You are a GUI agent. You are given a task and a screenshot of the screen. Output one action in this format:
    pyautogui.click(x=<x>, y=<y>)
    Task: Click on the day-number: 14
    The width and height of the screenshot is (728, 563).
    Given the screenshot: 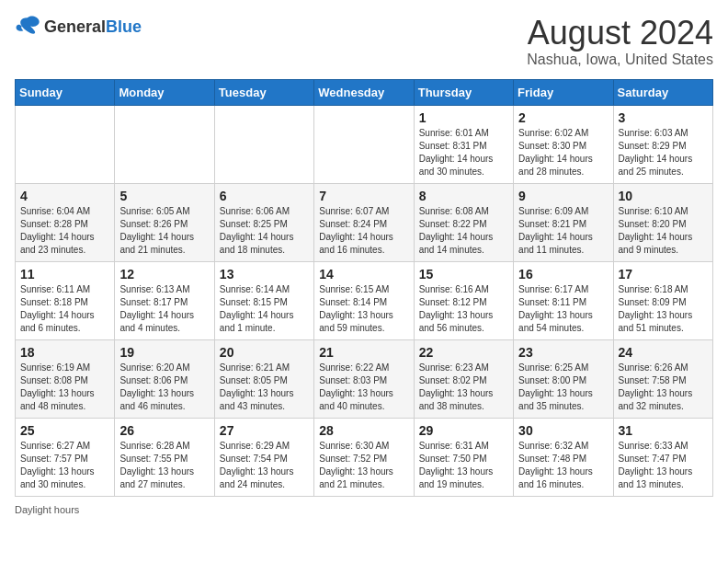 What is the action you would take?
    pyautogui.click(x=364, y=274)
    